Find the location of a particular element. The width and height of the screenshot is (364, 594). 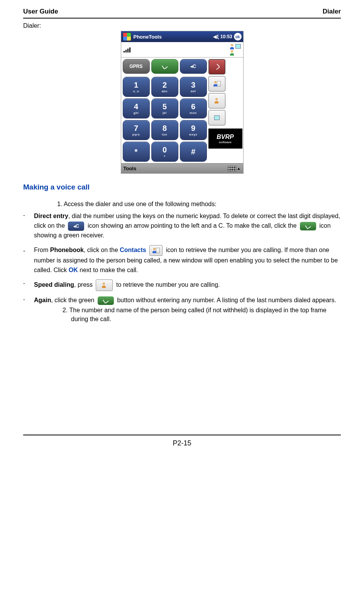

bullet-speed-dial: - Speed dialing, press to retrieve the n… is located at coordinates (182, 285).